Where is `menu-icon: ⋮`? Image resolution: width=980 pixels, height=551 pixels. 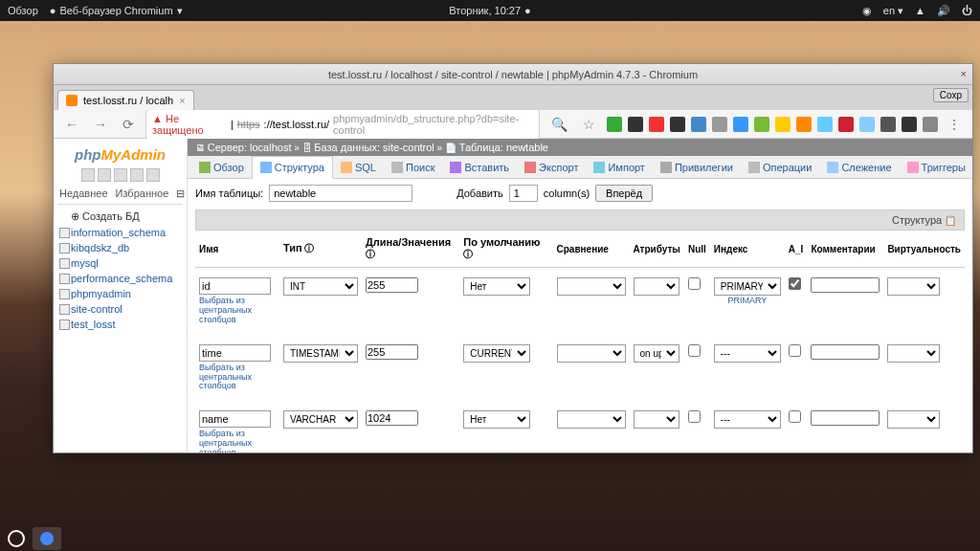
menu-icon: ⋮ is located at coordinates (954, 124).